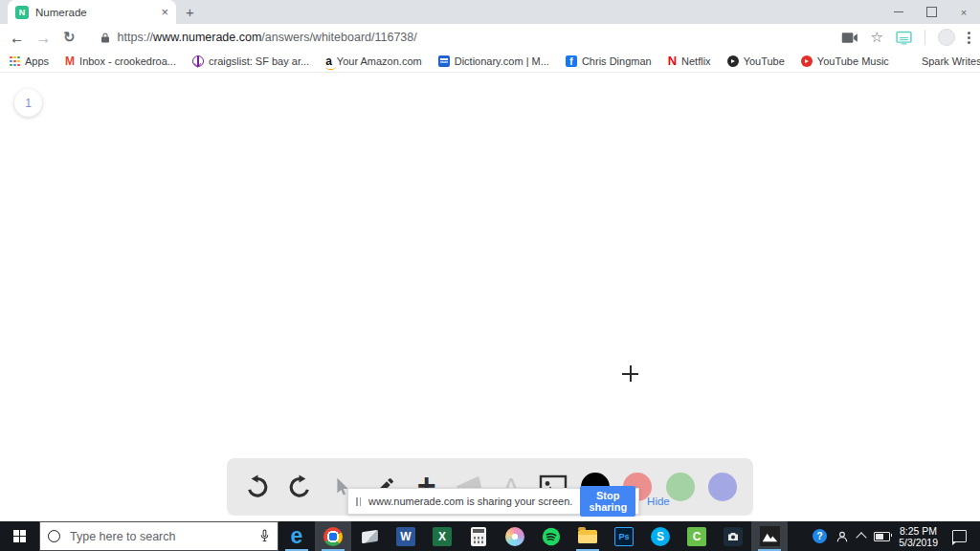 Image resolution: width=980 pixels, height=551 pixels. What do you see at coordinates (899, 12) in the screenshot?
I see `minimize-icon` at bounding box center [899, 12].